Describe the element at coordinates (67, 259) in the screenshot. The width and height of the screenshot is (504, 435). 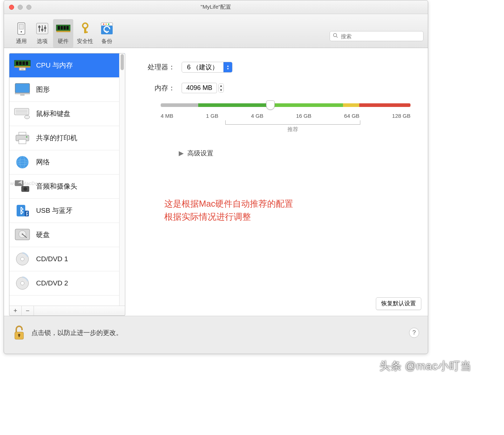
I see `sidebar-item-cddvd1: CD/DVD 1` at that location.